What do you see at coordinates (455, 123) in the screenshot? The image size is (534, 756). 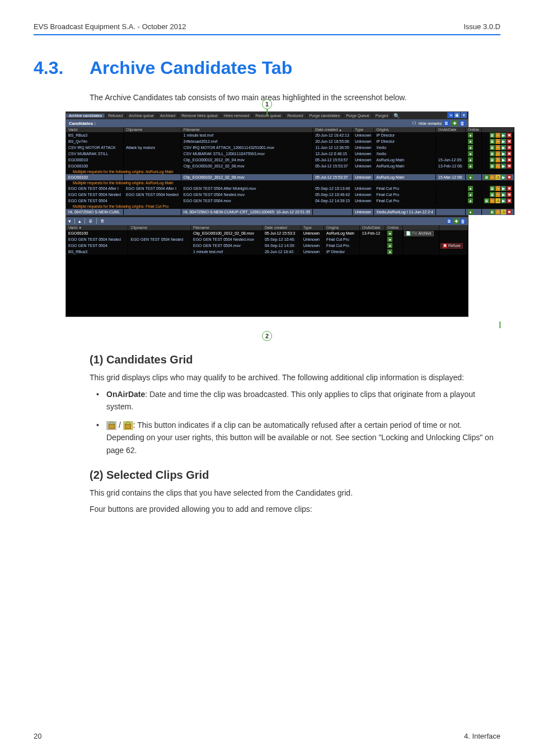 I see `header-icon-add: ✚` at bounding box center [455, 123].